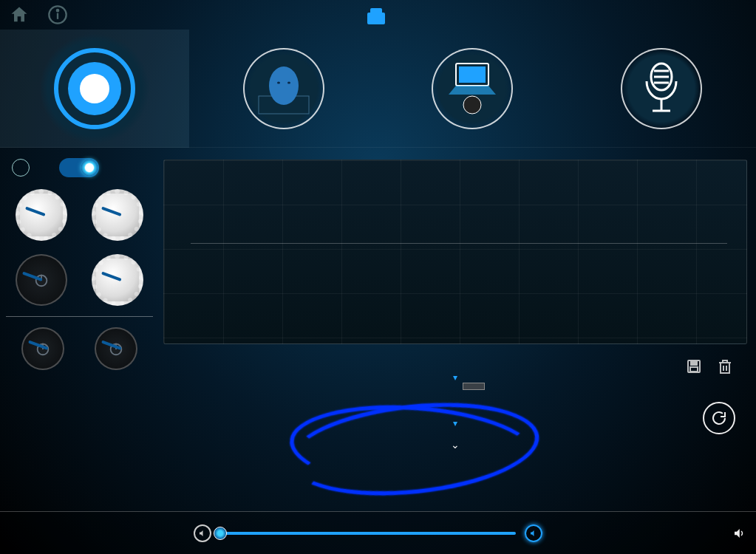 The image size is (756, 554). I want to click on master-toggle, so click(79, 168).